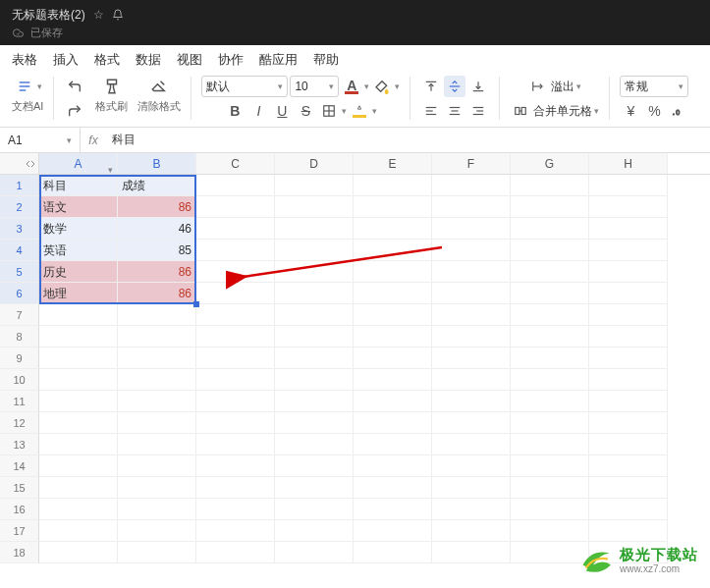  Describe the element at coordinates (112, 106) in the screenshot. I see `format-painter-label: 格式刷` at that location.